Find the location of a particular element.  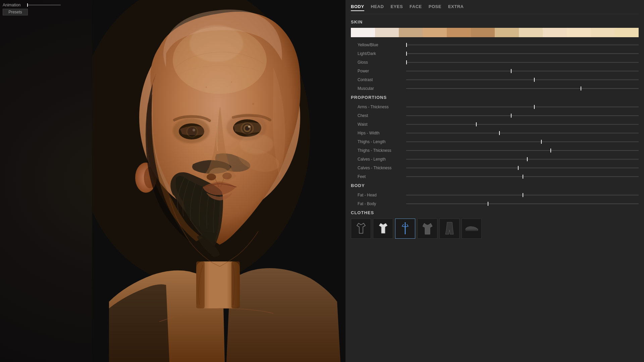

clothes-item-icon-shoes is located at coordinates (472, 229).